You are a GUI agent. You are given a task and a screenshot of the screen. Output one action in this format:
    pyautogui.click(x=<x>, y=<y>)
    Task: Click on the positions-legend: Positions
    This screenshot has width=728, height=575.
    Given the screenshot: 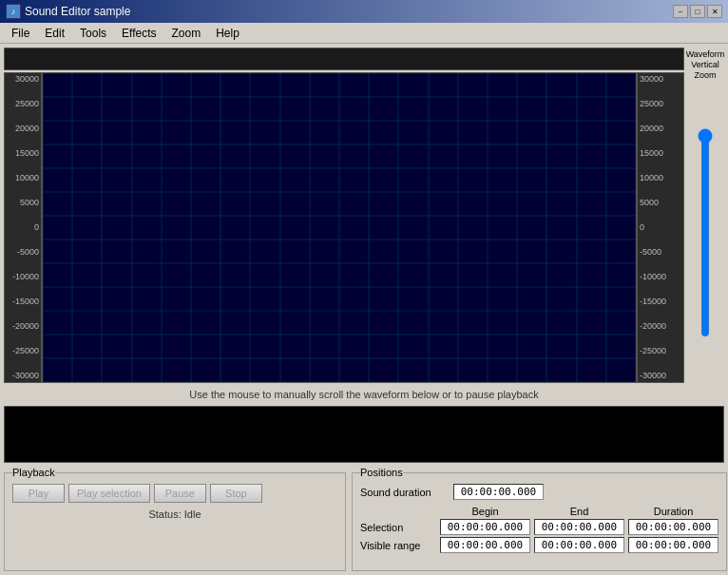 What is the action you would take?
    pyautogui.click(x=382, y=472)
    